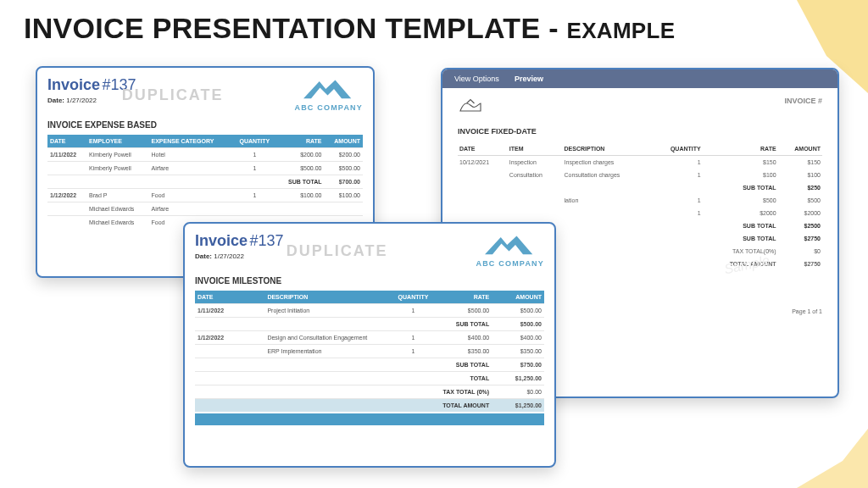  I want to click on total-row: TOTAL$1,250.00, so click(370, 379).